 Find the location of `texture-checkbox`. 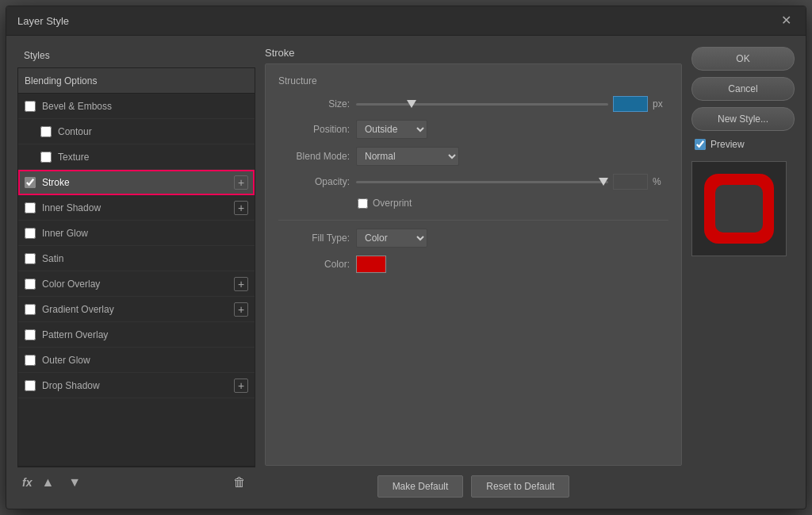

texture-checkbox is located at coordinates (46, 157).